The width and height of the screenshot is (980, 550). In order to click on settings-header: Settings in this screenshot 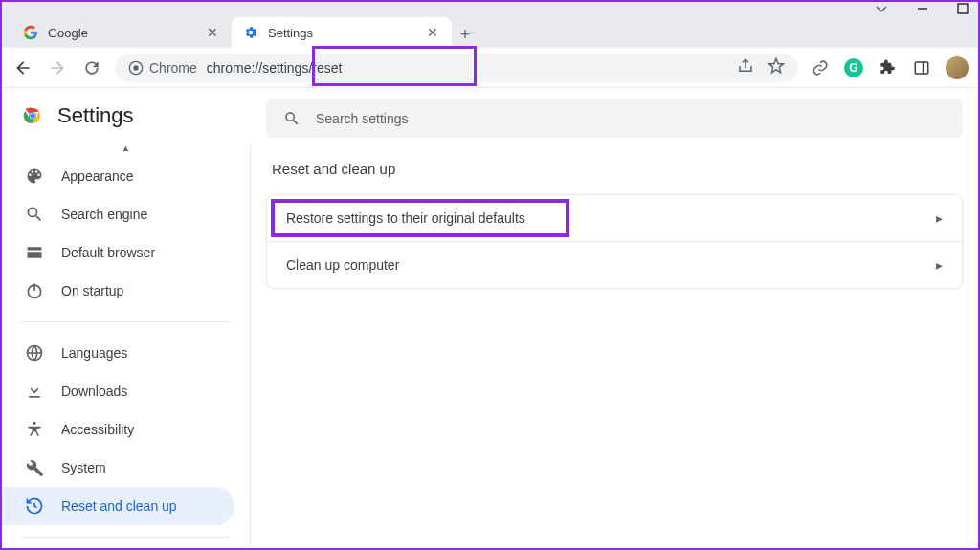, I will do `click(126, 116)`.